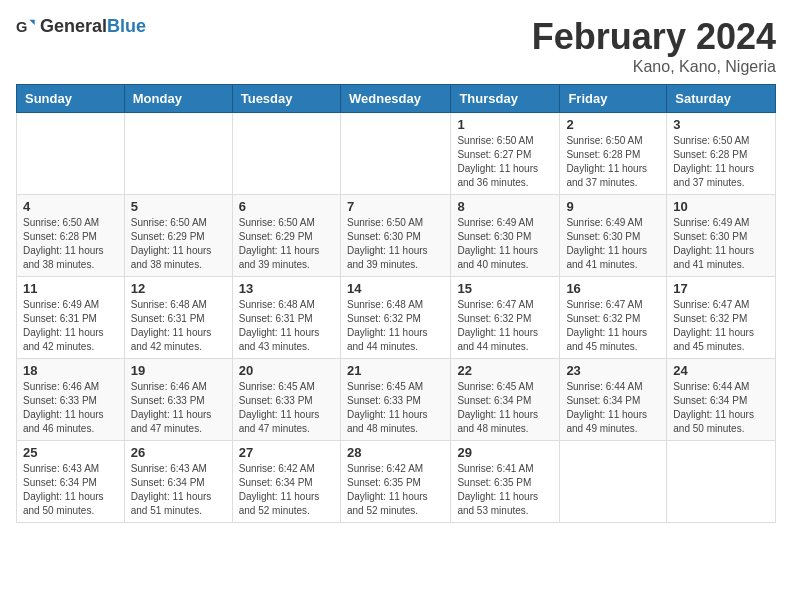 The height and width of the screenshot is (612, 792). Describe the element at coordinates (395, 318) in the screenshot. I see `calendar-cell: 14Sunrise: 6:48 AM Sunset: 6:32 PM Dayli…` at that location.